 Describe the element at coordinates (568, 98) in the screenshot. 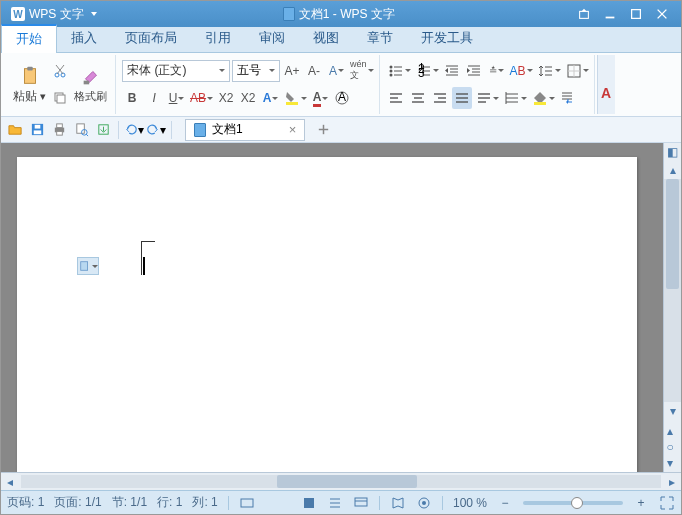

I see `show-marks-button` at that location.